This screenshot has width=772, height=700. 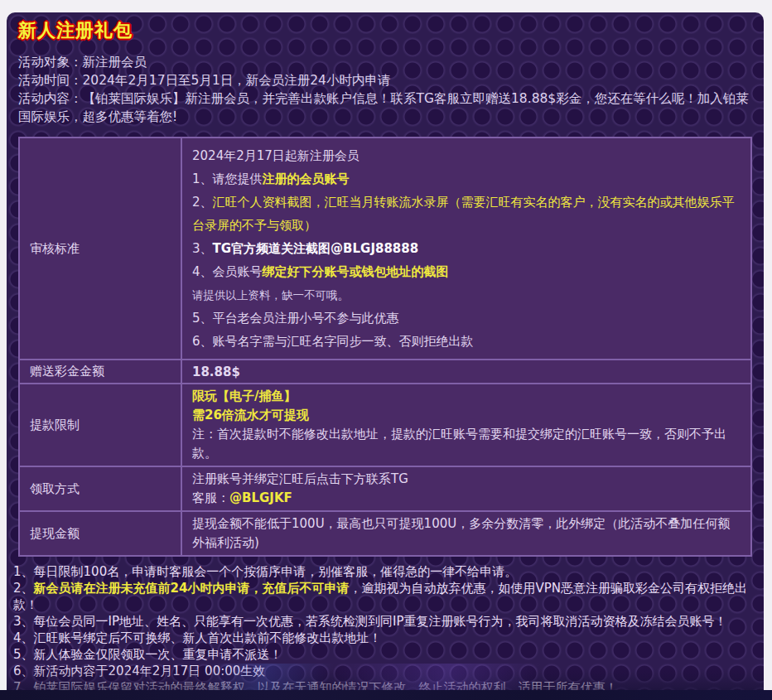 I want to click on row-label-withdraw-limit: 提款限制, so click(x=100, y=425).